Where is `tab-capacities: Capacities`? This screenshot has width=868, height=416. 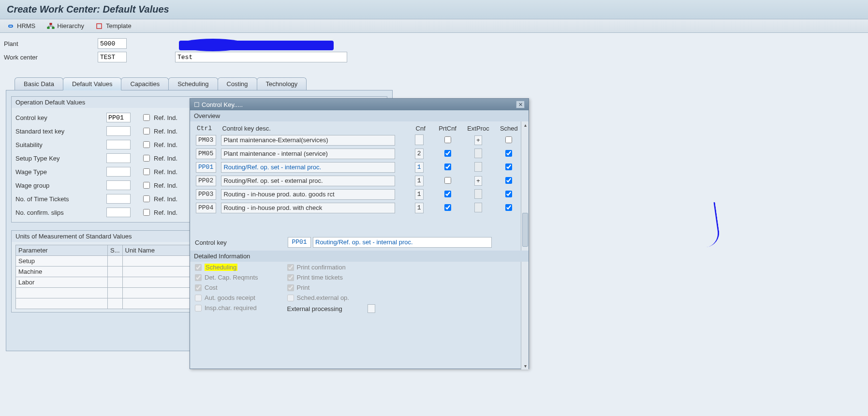
tab-capacities: Capacities is located at coordinates (145, 84).